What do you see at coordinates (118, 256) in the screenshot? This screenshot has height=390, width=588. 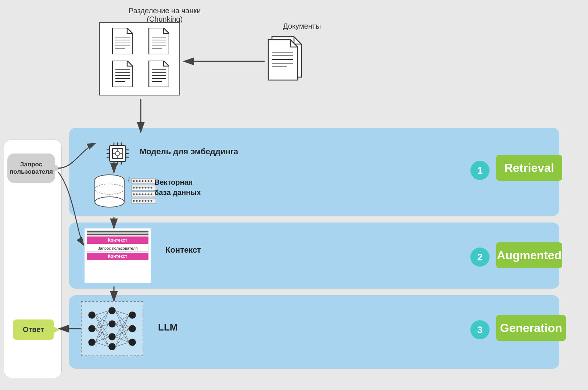 I see `context-tag-2: Контекст` at bounding box center [118, 256].